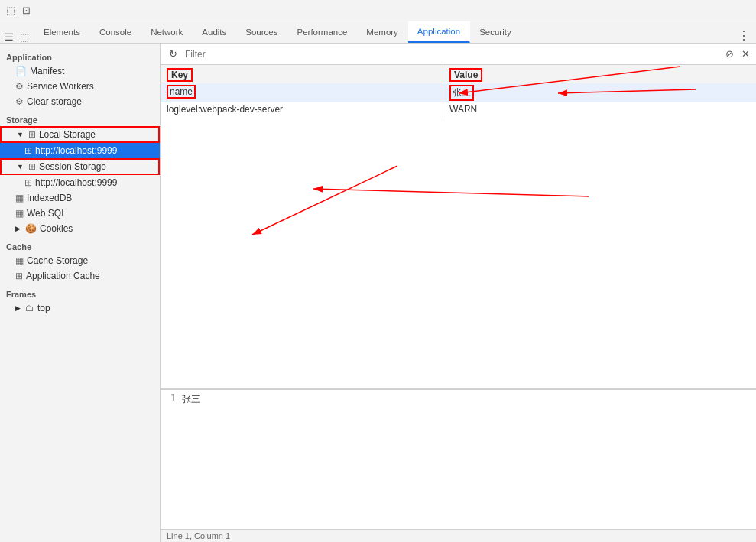 The image size is (756, 542). I want to click on sidebar-item-top: ▶ 🗀 top, so click(79, 308).